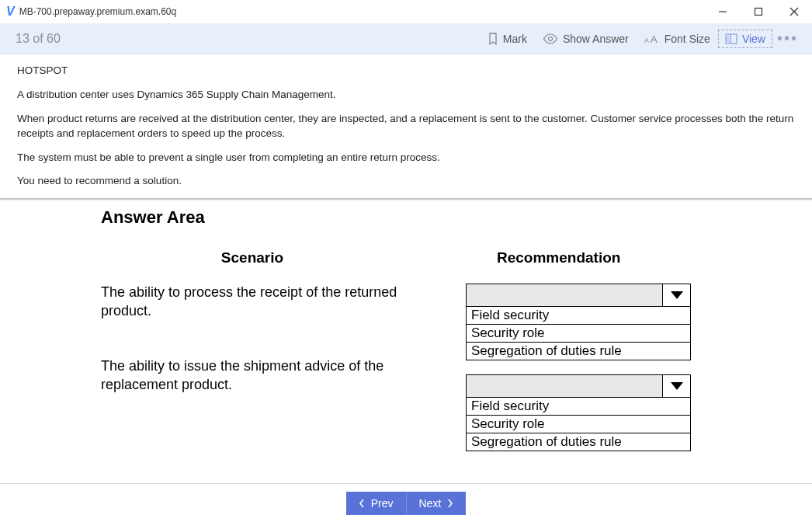 This screenshot has width=812, height=522. Describe the element at coordinates (248, 39) in the screenshot. I see `question-counter: 13 of 60` at that location.